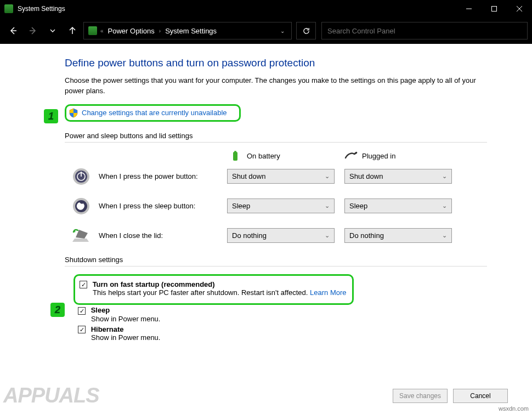 The height and width of the screenshot is (414, 532). Describe the element at coordinates (81, 177) in the screenshot. I see `power-button-icon` at that location.